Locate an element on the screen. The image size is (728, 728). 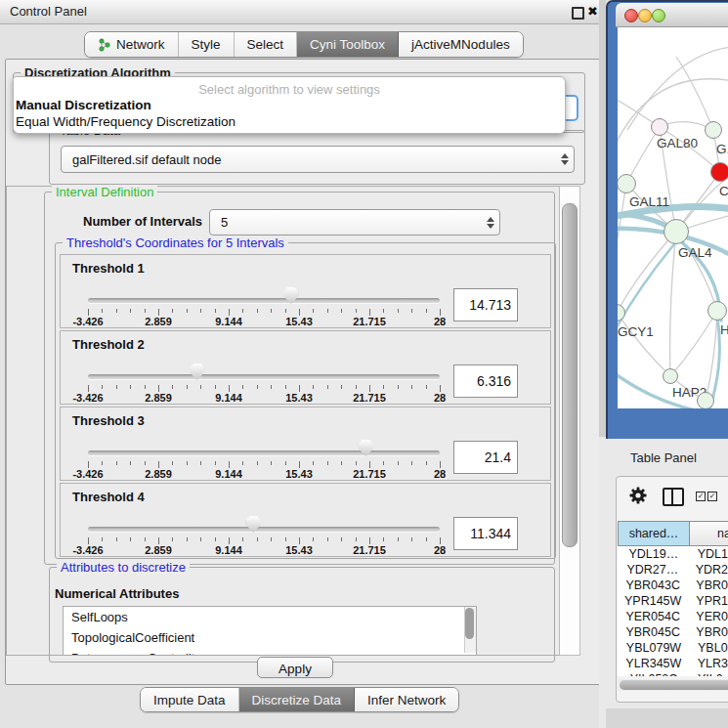
threshold-value-field: 21.4 is located at coordinates (486, 457).